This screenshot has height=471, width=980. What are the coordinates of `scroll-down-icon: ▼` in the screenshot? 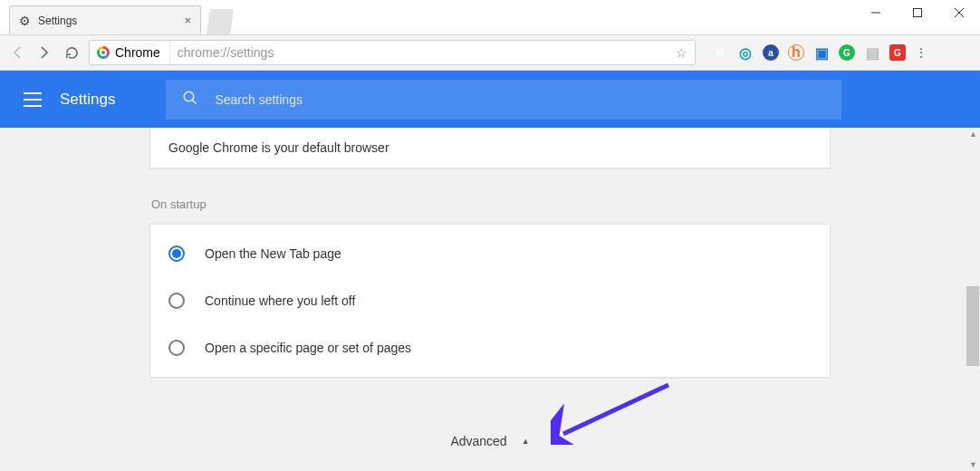 It's located at (973, 465).